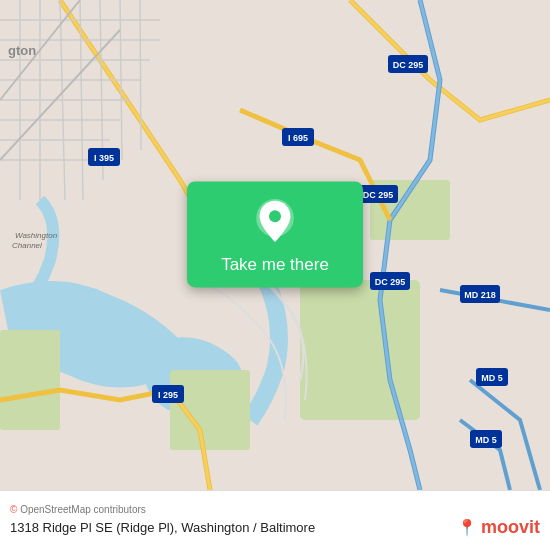  Describe the element at coordinates (467, 528) in the screenshot. I see `moovit-pin-icon: 📍` at that location.